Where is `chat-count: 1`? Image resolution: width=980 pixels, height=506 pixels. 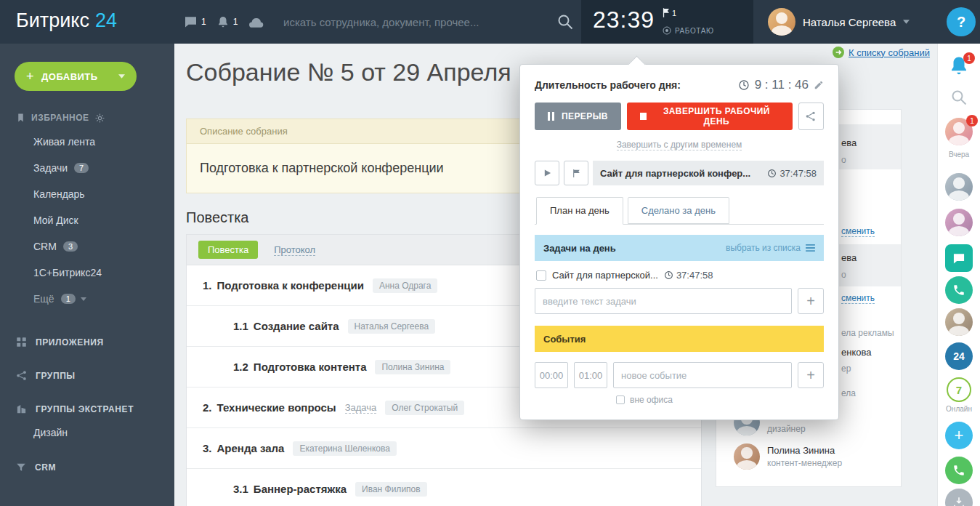
chat-count: 1 is located at coordinates (203, 22).